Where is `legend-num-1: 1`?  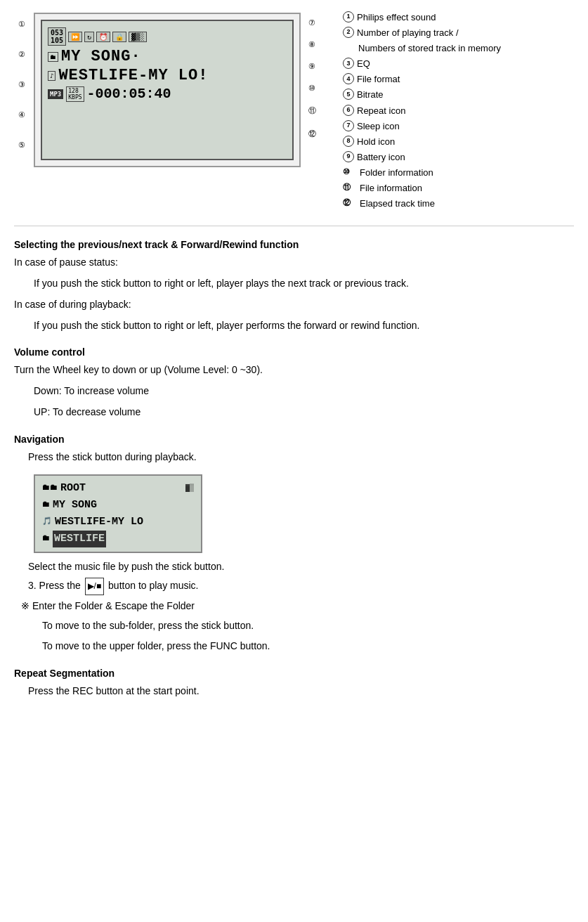
legend-num-1: 1 is located at coordinates (348, 17).